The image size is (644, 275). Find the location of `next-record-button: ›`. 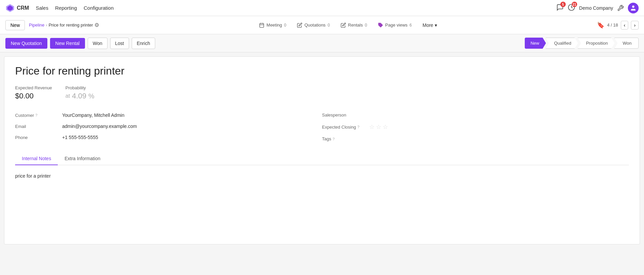

next-record-button: › is located at coordinates (635, 25).